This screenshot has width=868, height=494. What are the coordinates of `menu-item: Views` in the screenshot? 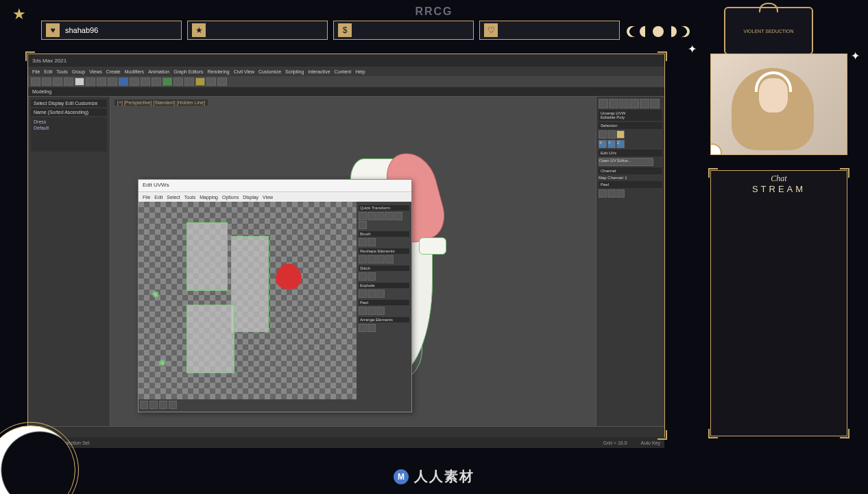 It's located at (96, 71).